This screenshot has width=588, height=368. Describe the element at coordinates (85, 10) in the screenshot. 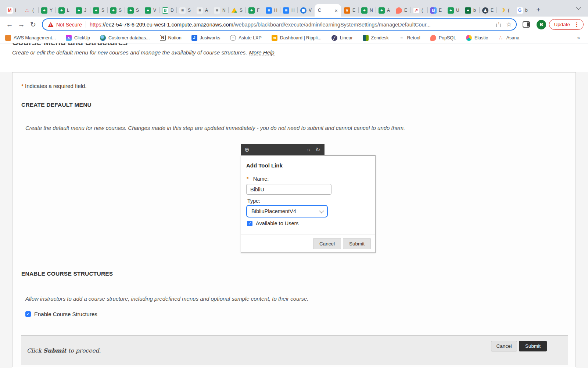

I see `tab-title: J` at that location.